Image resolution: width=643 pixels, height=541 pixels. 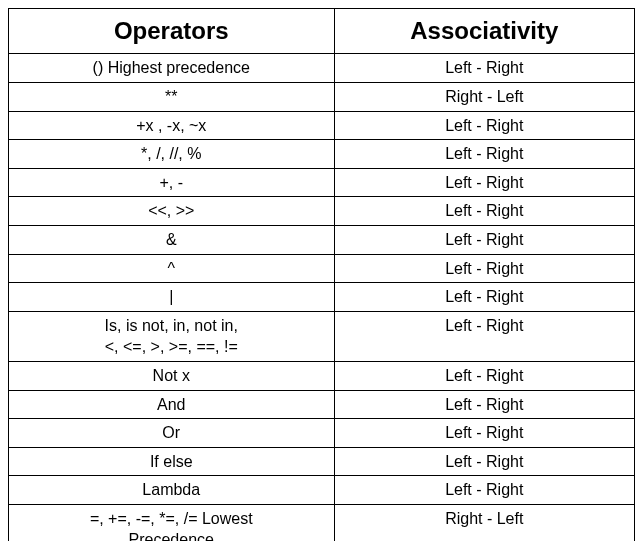 I want to click on operator-cell: ^, so click(x=172, y=268).